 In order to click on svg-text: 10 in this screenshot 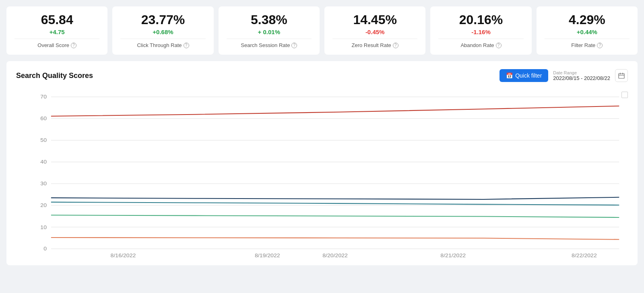, I will do `click(43, 227)`.